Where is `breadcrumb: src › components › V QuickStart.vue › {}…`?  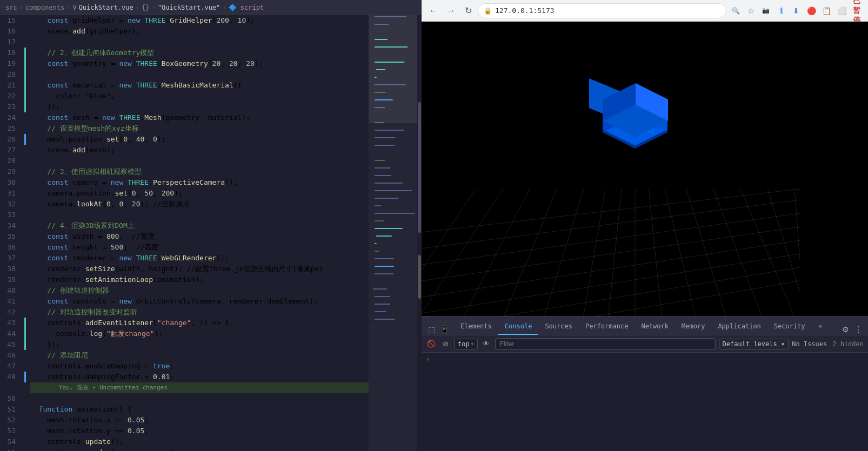
breadcrumb: src › components › V QuickStart.vue › {}… is located at coordinates (211, 8).